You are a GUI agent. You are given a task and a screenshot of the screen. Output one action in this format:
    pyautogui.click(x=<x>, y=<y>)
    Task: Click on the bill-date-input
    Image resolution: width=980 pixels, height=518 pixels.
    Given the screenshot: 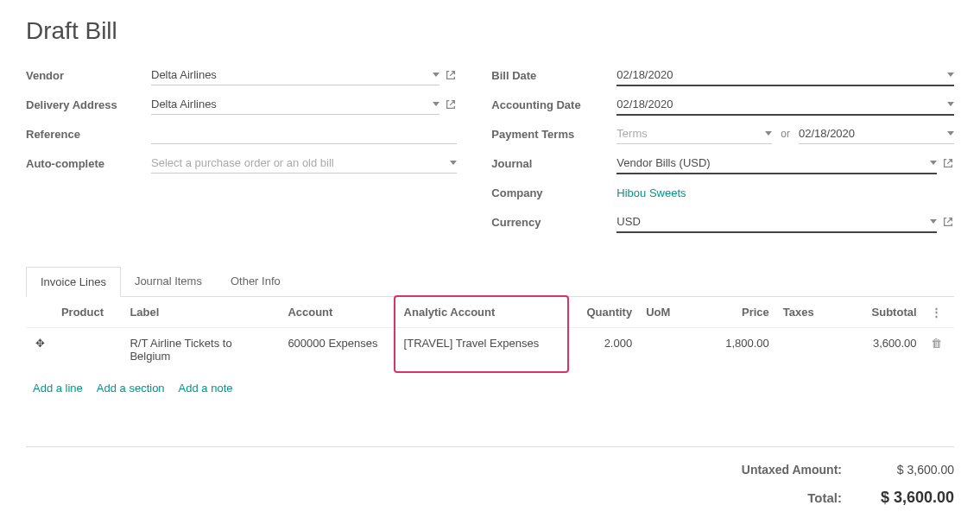 What is the action you would take?
    pyautogui.click(x=786, y=76)
    